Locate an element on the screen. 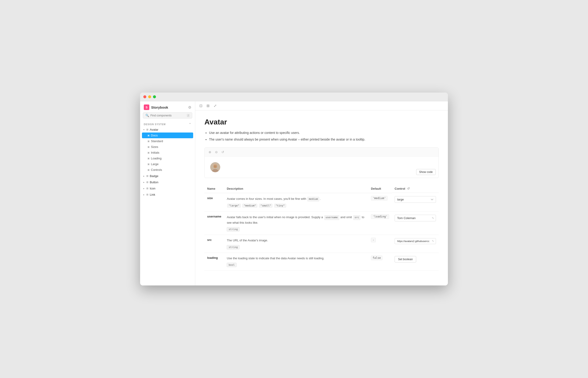 Image resolution: width=588 pixels, height=378 pixels. search-bar: 🔍 / is located at coordinates (167, 115).